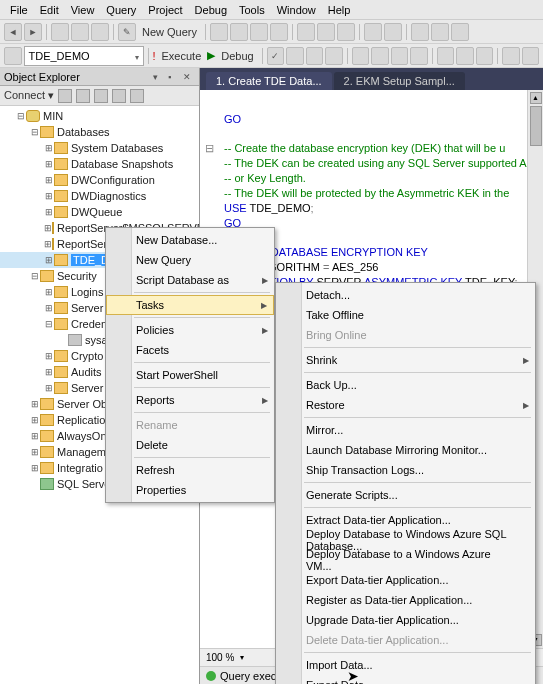  I want to click on mi-upgrade-dta: Upgrade Data-tier Application..., so click(406, 620).